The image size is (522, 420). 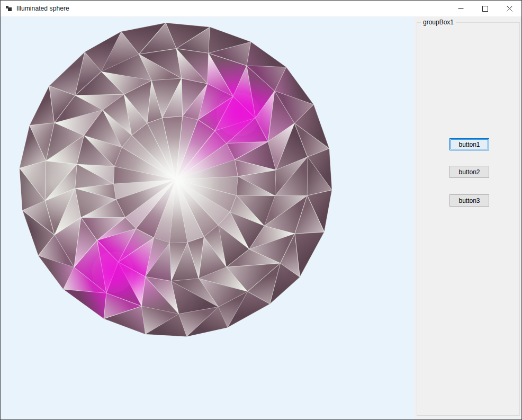 I want to click on button2: button2, so click(x=469, y=172).